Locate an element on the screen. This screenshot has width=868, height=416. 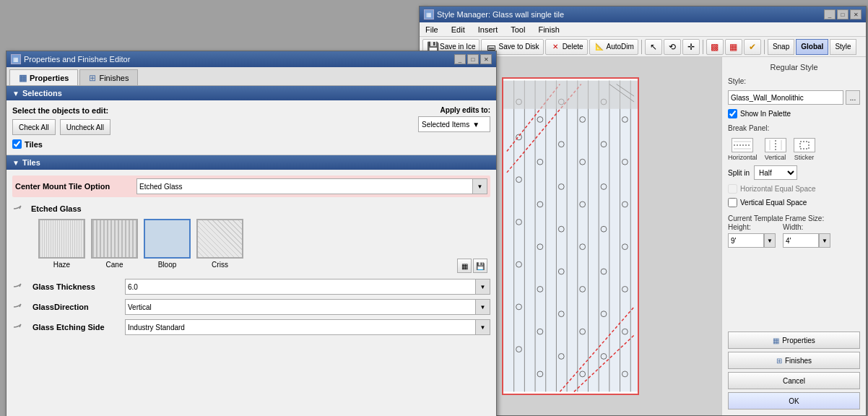
sm-properties-label: Properties is located at coordinates (799, 341).